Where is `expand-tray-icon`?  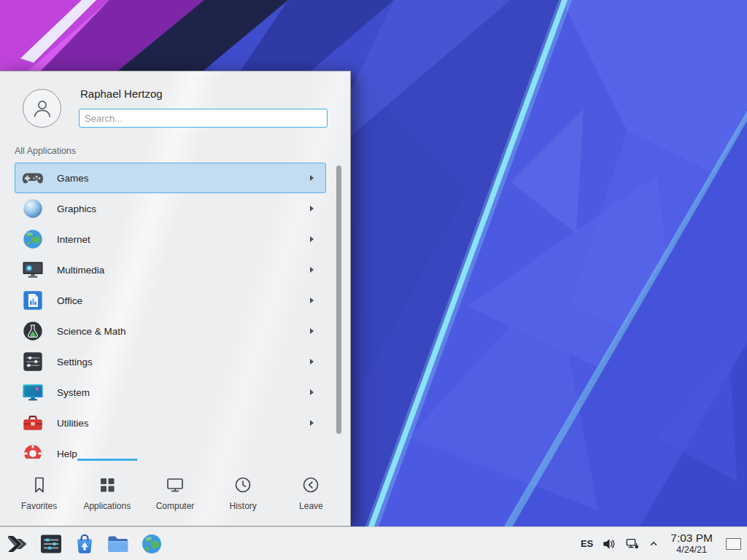 expand-tray-icon is located at coordinates (654, 544).